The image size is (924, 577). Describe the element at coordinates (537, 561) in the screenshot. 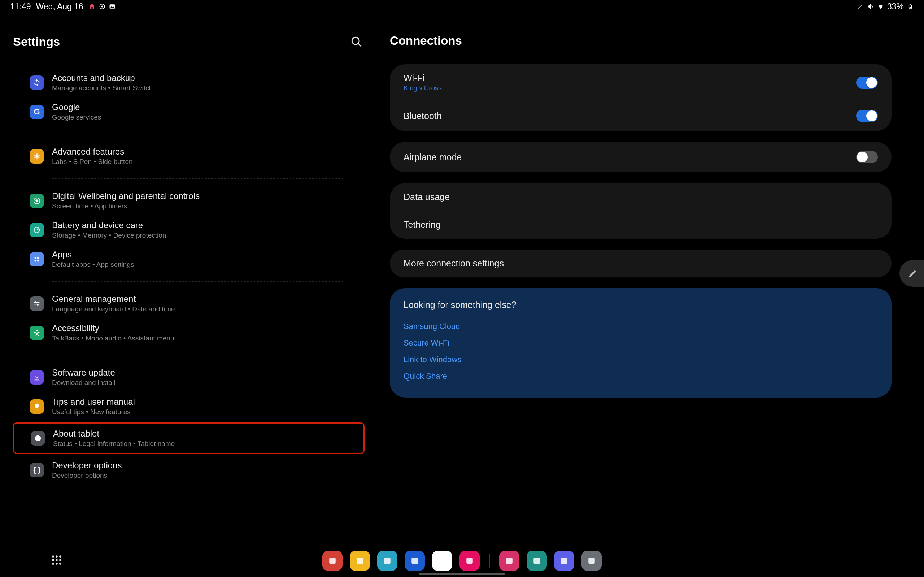

I see `teams-app-icon` at that location.